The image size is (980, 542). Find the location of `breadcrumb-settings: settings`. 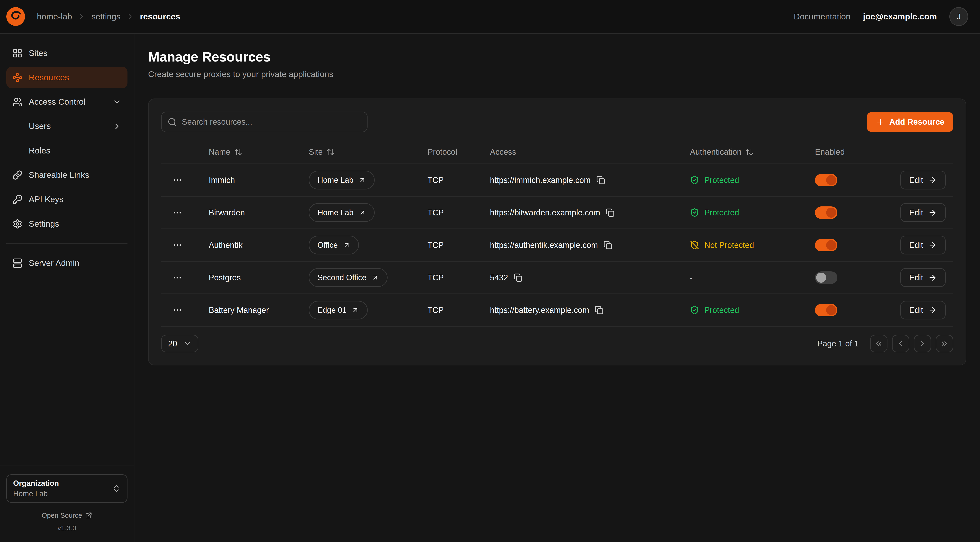

breadcrumb-settings: settings is located at coordinates (106, 17).